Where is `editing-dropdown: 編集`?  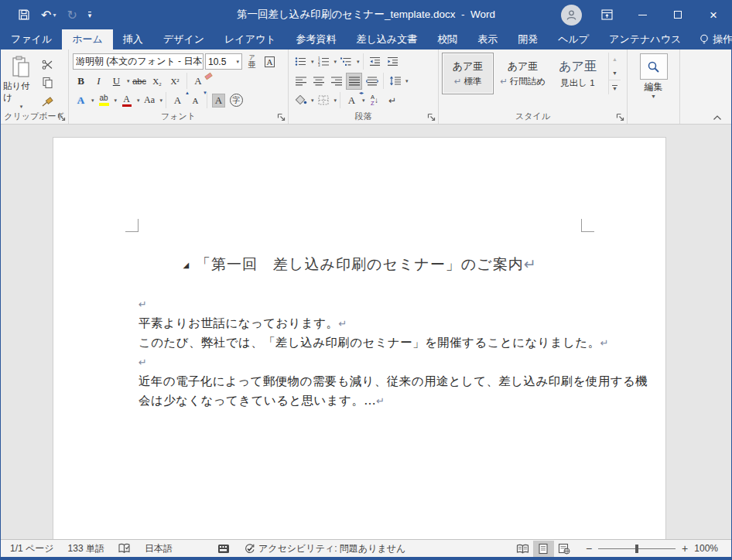
editing-dropdown: 編集 is located at coordinates (653, 87).